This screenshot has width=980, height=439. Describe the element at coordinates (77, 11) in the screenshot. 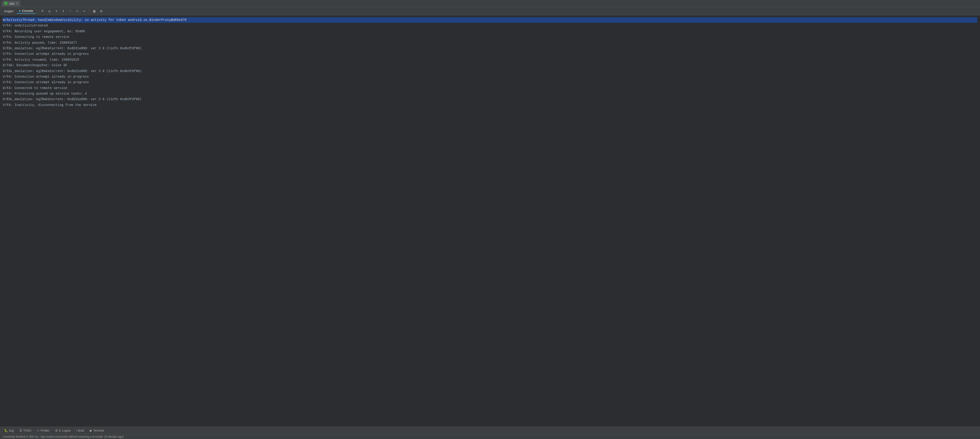

I see `toolbar-btn-5: ↩` at that location.